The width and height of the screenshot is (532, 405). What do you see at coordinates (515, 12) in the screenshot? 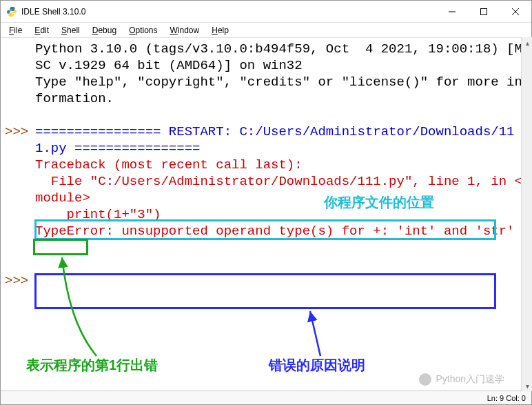
I see `close-icon` at bounding box center [515, 12].